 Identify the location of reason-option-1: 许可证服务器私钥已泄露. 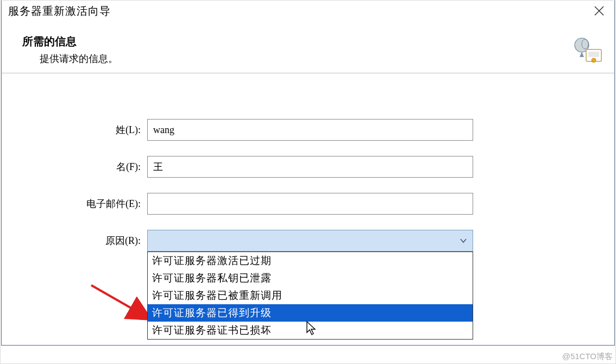
(310, 278).